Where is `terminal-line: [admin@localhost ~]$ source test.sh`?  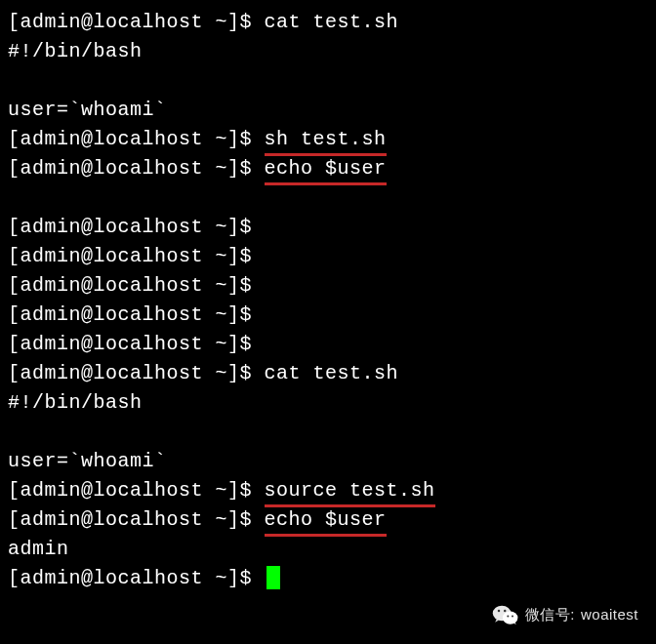 terminal-line: [admin@localhost ~]$ source test.sh is located at coordinates (328, 491).